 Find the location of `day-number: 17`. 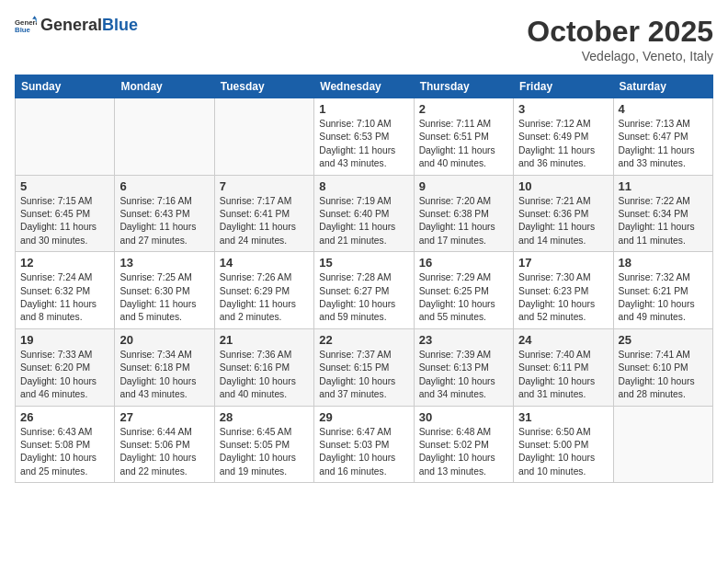

day-number: 17 is located at coordinates (563, 263).